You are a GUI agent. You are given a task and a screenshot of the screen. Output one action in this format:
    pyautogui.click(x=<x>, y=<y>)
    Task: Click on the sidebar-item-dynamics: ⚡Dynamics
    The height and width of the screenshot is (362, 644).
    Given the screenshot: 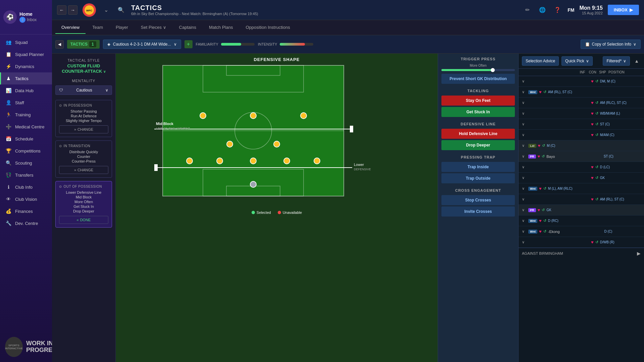 What is the action you would take?
    pyautogui.click(x=26, y=66)
    